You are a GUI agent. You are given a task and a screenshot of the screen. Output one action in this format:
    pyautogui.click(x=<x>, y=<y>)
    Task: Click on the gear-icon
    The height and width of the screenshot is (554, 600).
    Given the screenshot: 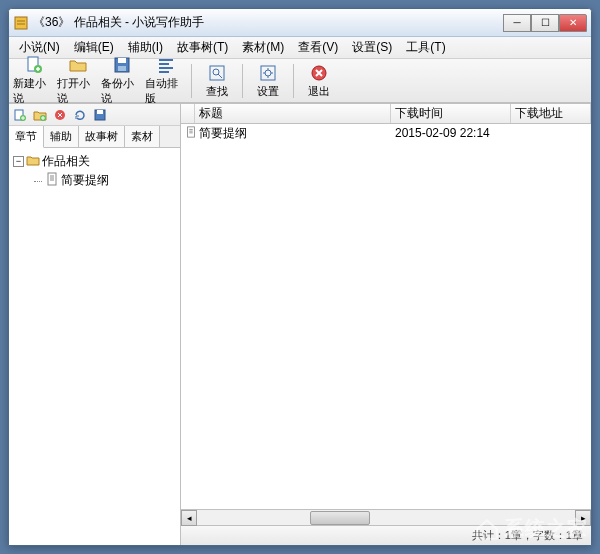 What is the action you would take?
    pyautogui.click(x=268, y=73)
    